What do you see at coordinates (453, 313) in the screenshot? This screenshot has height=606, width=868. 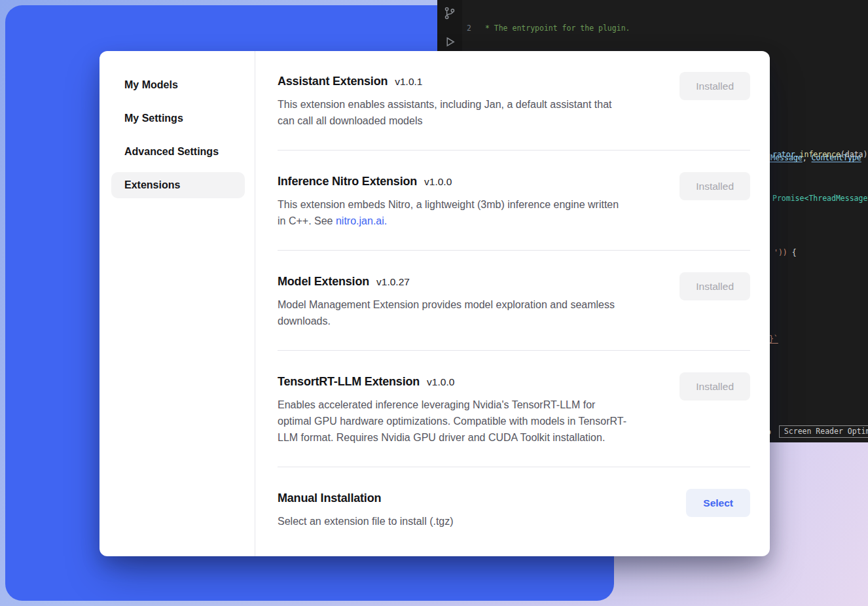 I see `extension-description: Model Management Extension provides mode…` at bounding box center [453, 313].